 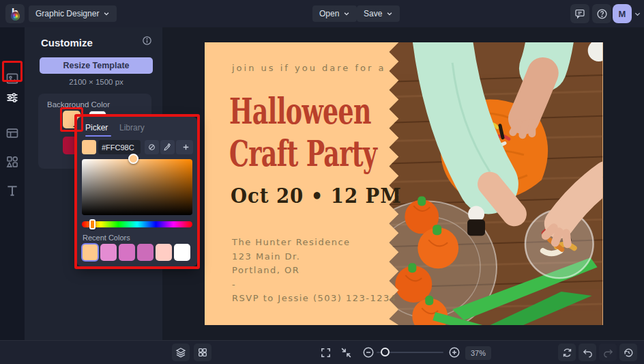 What do you see at coordinates (303, 111) in the screenshot?
I see `title-line-1: Halloween` at bounding box center [303, 111].